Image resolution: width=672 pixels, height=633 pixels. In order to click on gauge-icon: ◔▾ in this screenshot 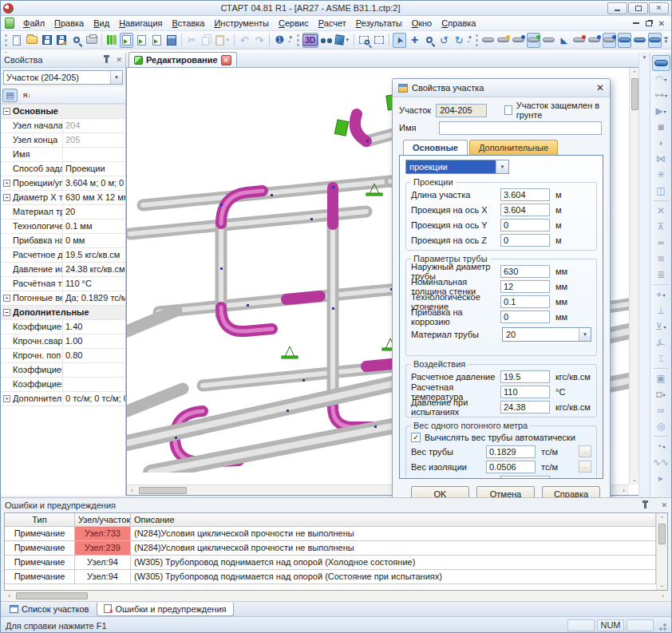, I will do `click(661, 446)`.